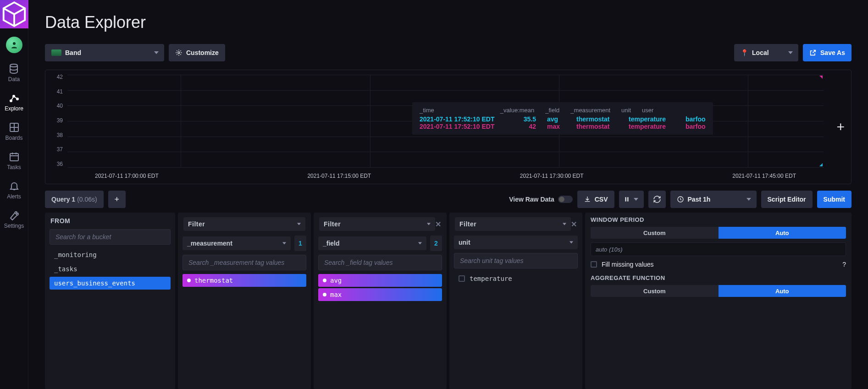 This screenshot has width=868, height=389. What do you see at coordinates (655, 233) in the screenshot?
I see `window-custom-option: Custom` at bounding box center [655, 233].